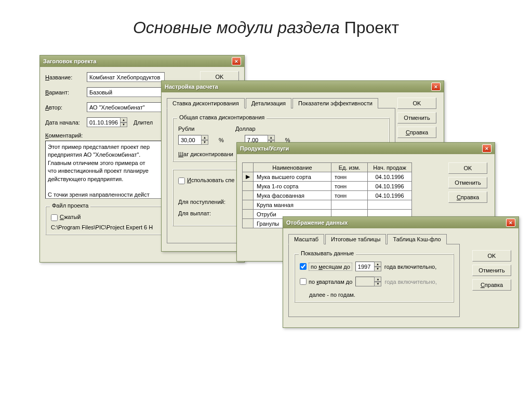  I want to click on title-italic: Основные модули раздела, so click(239, 28).